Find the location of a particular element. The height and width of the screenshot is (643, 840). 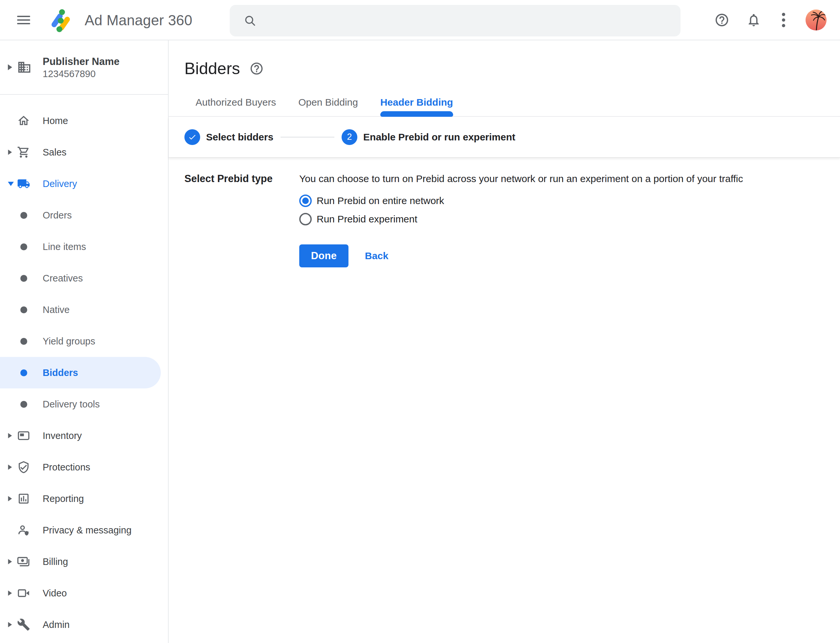

tab-open-bidding: Open Bidding is located at coordinates (328, 102).